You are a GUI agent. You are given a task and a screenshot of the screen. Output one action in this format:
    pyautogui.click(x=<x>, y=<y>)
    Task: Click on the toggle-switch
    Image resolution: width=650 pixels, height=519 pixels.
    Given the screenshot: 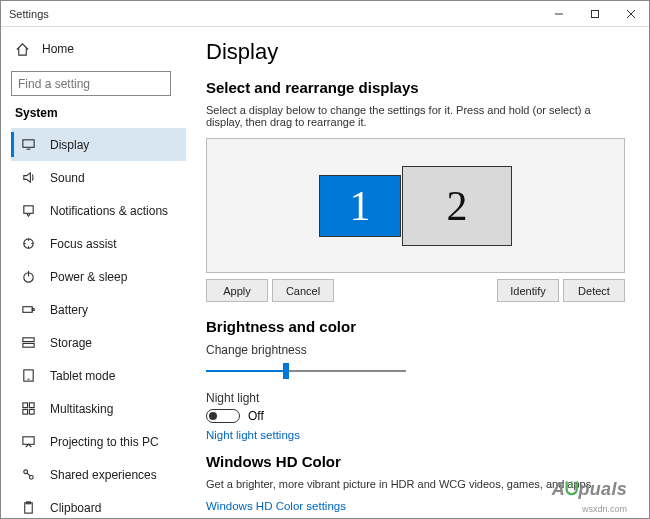 What is the action you would take?
    pyautogui.click(x=223, y=416)
    